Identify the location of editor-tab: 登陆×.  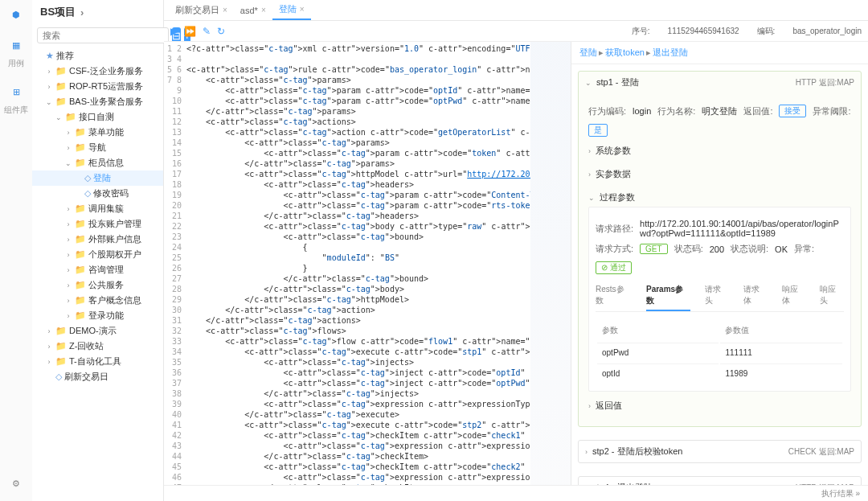
(292, 10).